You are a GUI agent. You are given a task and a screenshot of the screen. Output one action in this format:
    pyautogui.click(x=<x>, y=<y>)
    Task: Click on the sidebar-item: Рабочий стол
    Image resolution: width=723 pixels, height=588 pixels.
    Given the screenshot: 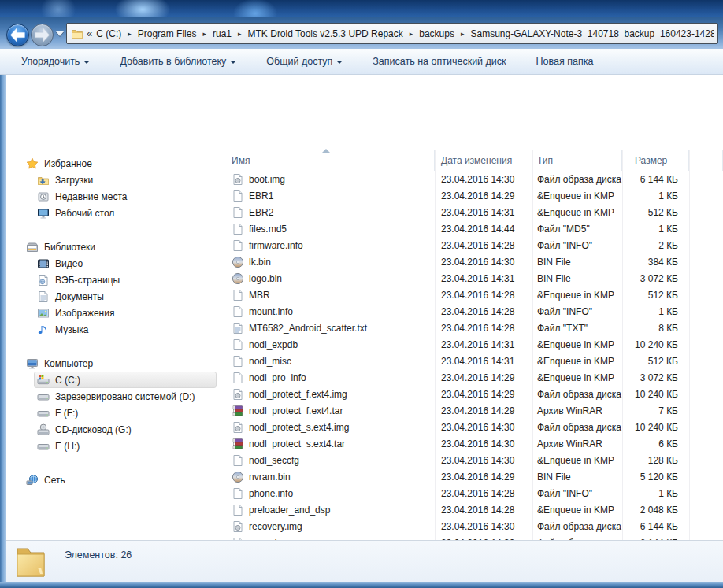 What is the action you would take?
    pyautogui.click(x=125, y=213)
    